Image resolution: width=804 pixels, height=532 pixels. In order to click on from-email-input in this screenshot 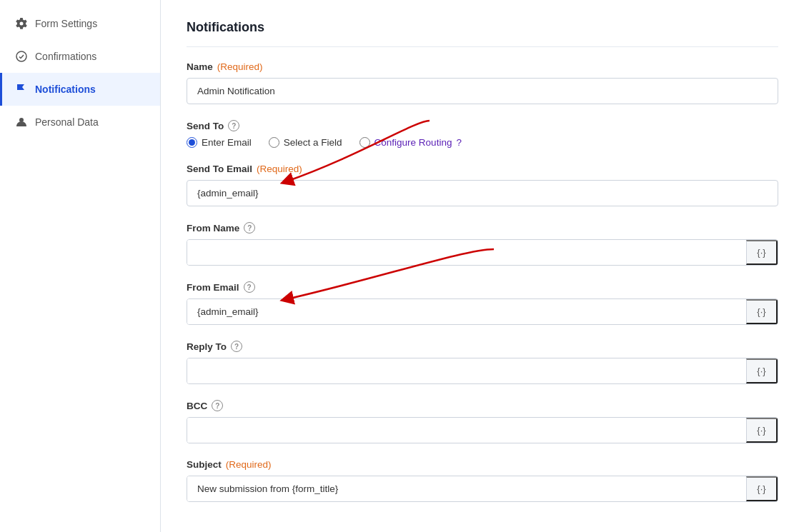, I will do `click(467, 311)`.